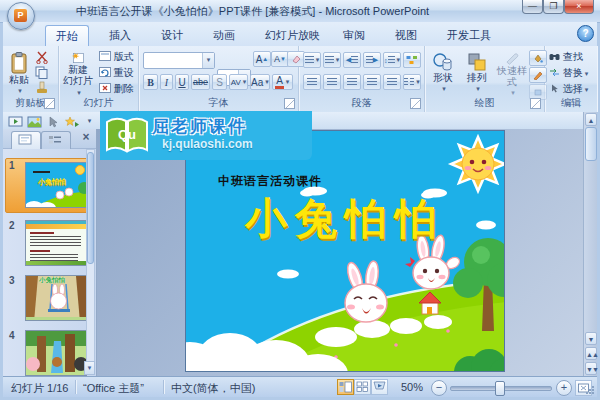 The image size is (600, 400). What do you see at coordinates (200, 126) in the screenshot?
I see `watermark-name: 屈老师课件` at bounding box center [200, 126].